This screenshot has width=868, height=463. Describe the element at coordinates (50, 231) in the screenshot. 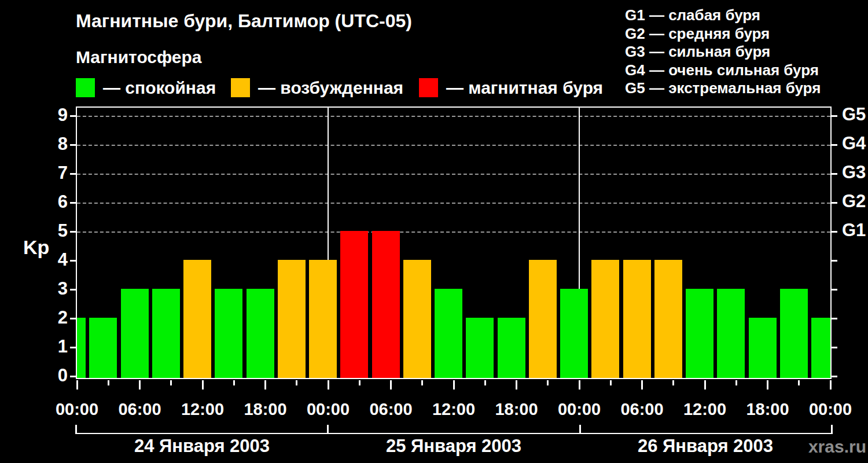

I see `y-tick-label: 5` at that location.